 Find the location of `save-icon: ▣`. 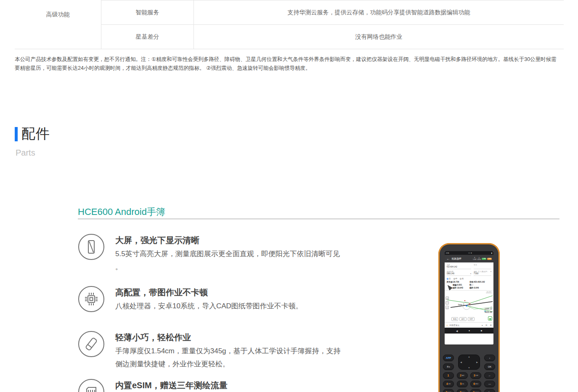

save-icon: ▣ is located at coordinates (490, 318).